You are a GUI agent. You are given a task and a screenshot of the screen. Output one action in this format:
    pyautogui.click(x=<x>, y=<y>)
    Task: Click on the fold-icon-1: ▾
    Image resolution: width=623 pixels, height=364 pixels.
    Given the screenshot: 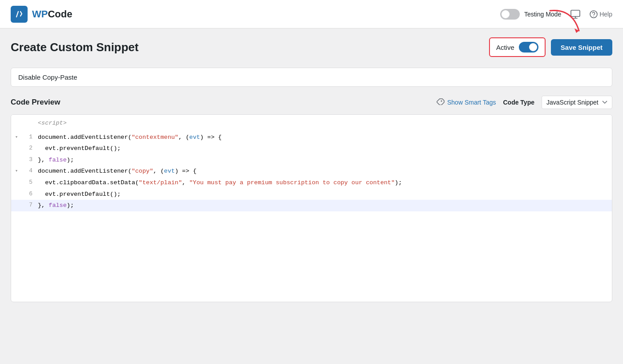 What is the action you would take?
    pyautogui.click(x=16, y=137)
    